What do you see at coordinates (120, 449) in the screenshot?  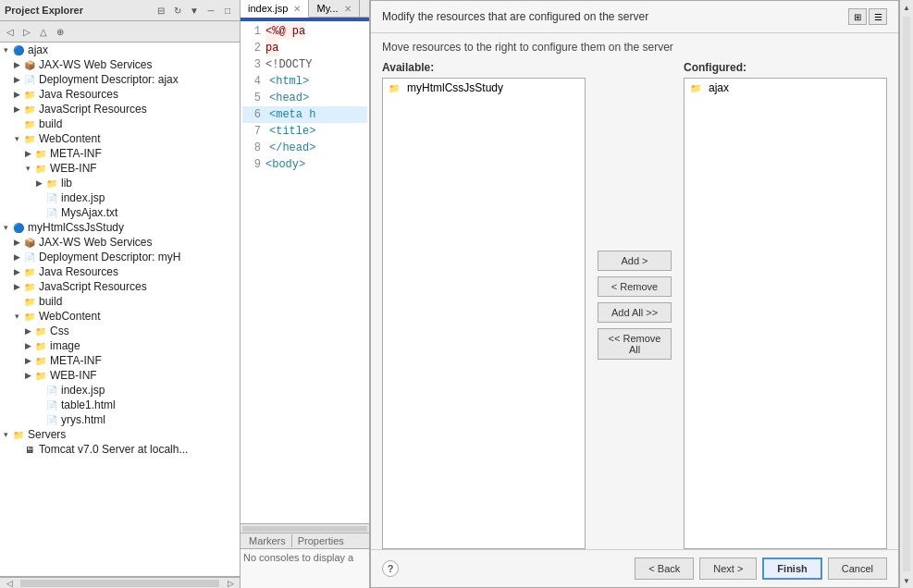 I see `tree-item-tomcat: 🖥 Tomcat v7.0 Server at localh...` at bounding box center [120, 449].